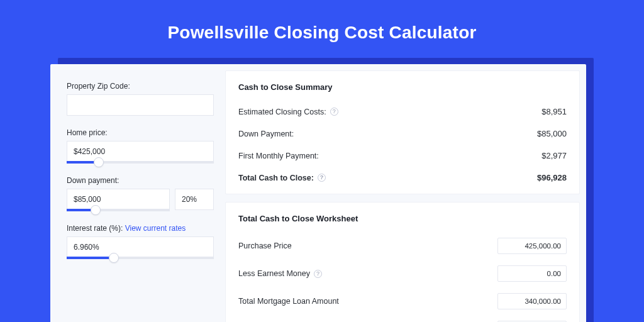  I want to click on summary-total-row: Total Cash to Close: ? $96,928, so click(402, 177).